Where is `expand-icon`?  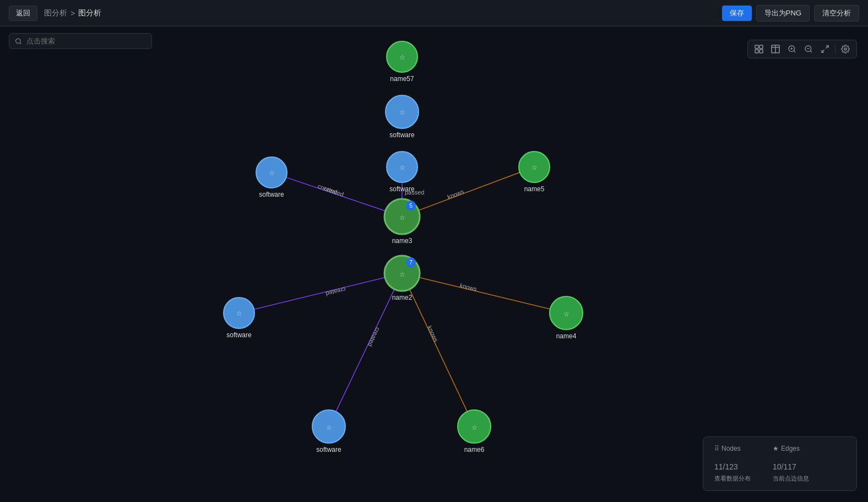 expand-icon is located at coordinates (825, 49).